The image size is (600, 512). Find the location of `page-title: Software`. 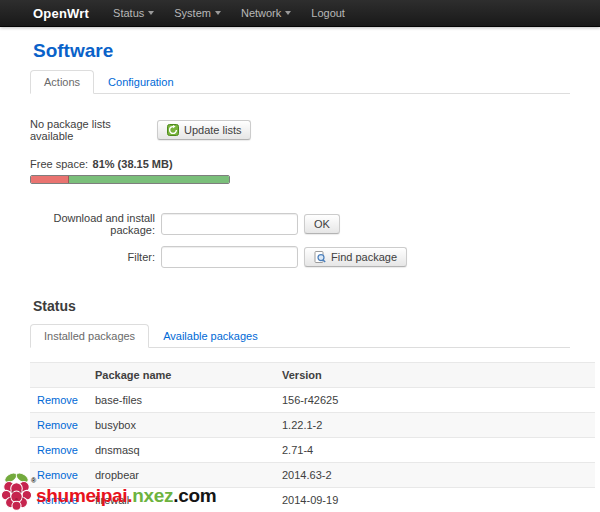

page-title: Software is located at coordinates (302, 51).